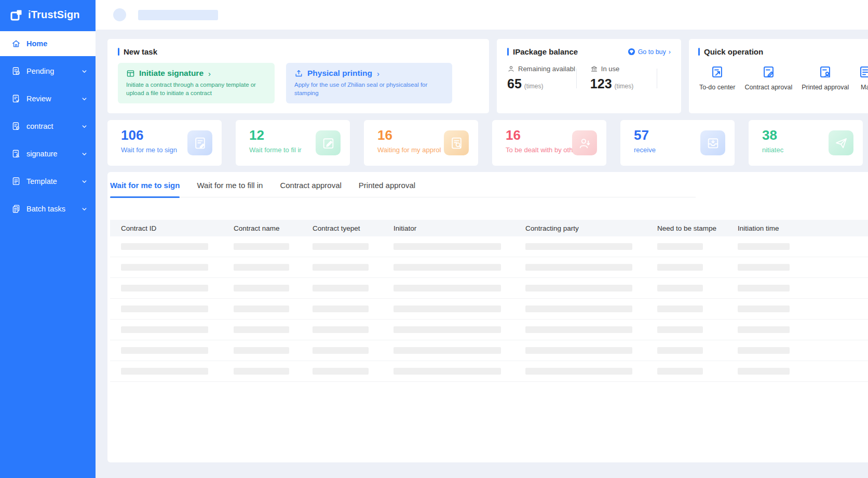  I want to click on new-task-action-card: Initiate signature › Initiate a contract…, so click(196, 83).